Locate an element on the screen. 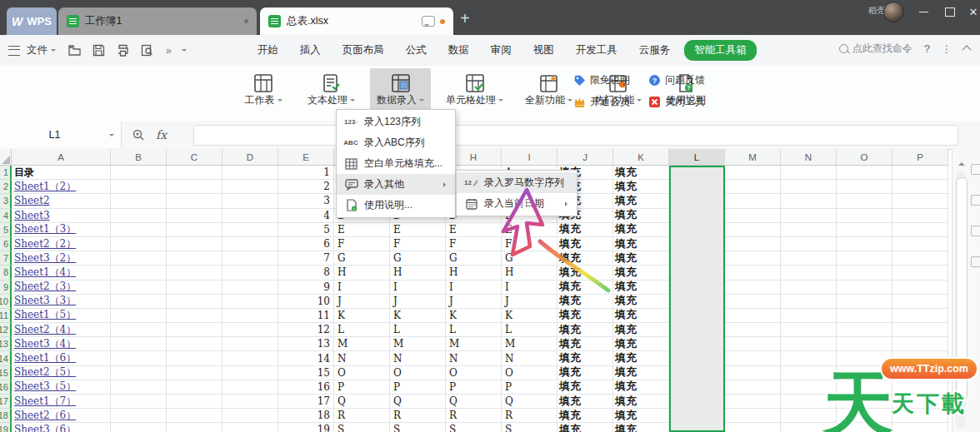 This screenshot has width=980, height=432. cell-D10 is located at coordinates (250, 301).